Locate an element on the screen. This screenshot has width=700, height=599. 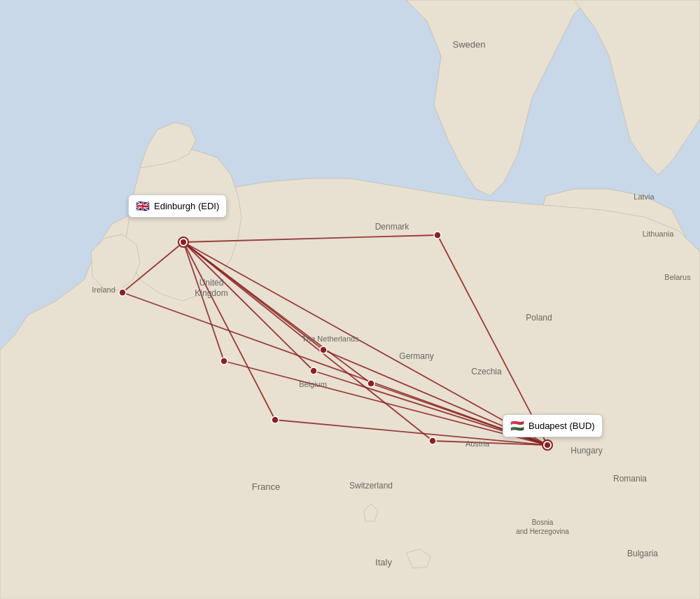
svg-text: Belarus is located at coordinates (678, 277).